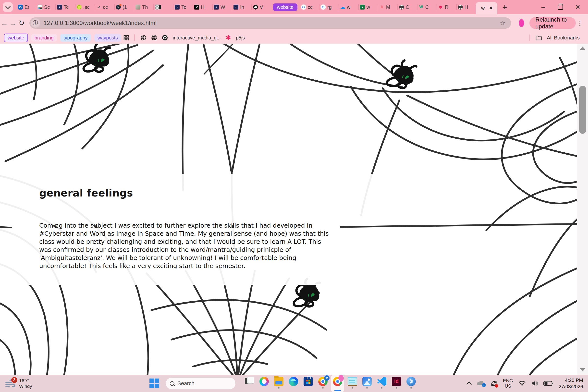  I want to click on browser-tab, so click(163, 7).